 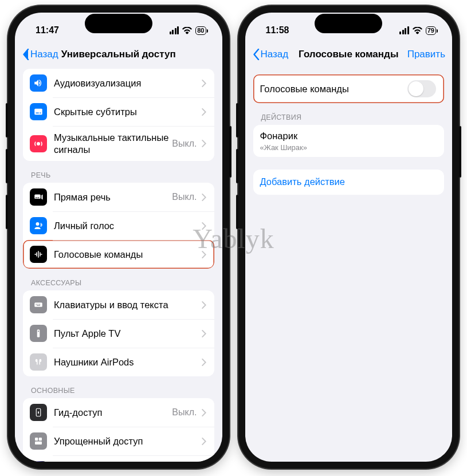 What do you see at coordinates (349, 89) in the screenshot?
I see `row-vocal-shortcuts-toggle: Голосовые команды` at bounding box center [349, 89].